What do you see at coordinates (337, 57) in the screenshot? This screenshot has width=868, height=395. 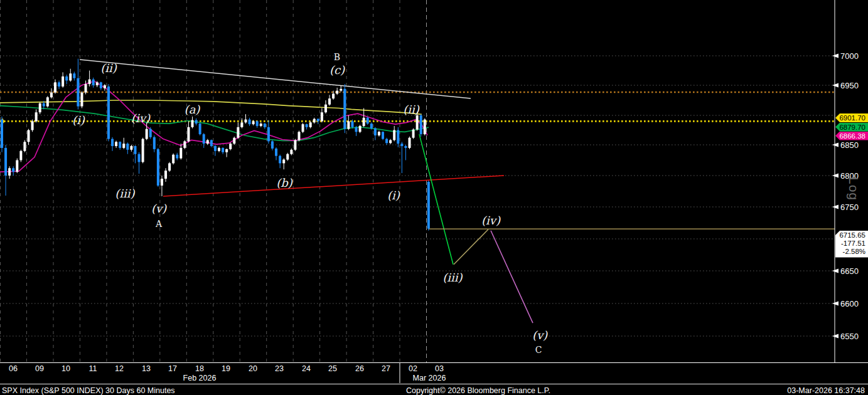 I see `wave-label: B` at bounding box center [337, 57].